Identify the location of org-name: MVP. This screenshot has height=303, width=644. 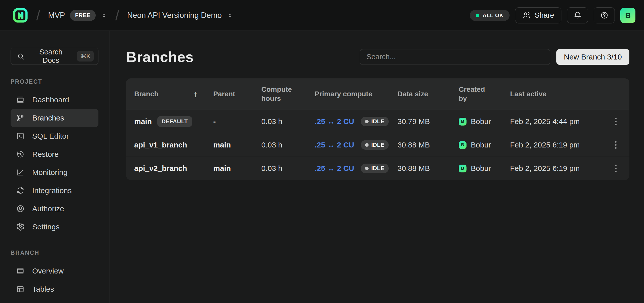
(56, 15).